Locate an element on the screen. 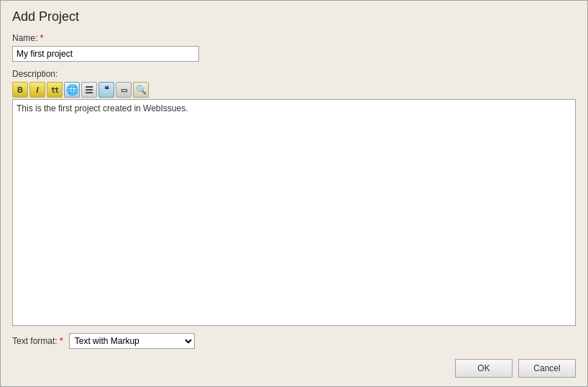 The height and width of the screenshot is (387, 588). format-label: Text format: * is located at coordinates (37, 341).